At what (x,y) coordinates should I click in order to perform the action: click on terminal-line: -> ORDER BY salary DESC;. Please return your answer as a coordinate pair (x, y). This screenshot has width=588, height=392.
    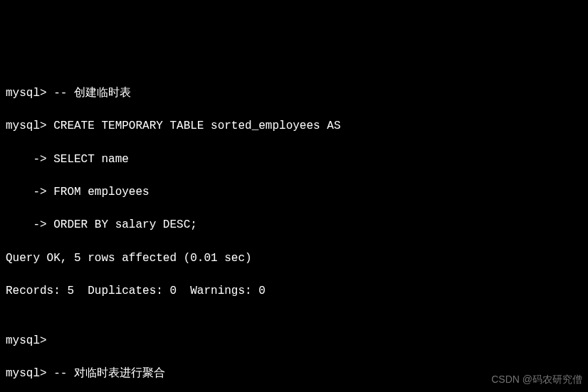
    Looking at the image, I should click on (294, 225).